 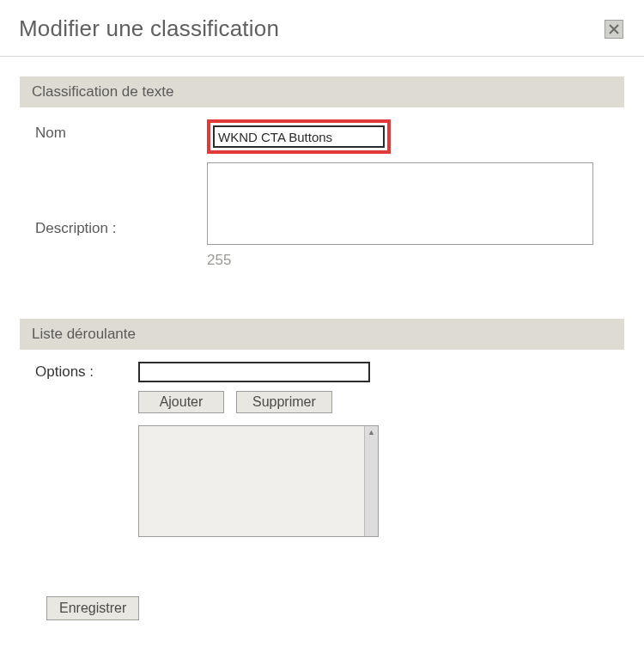 What do you see at coordinates (322, 137) in the screenshot?
I see `name-row: Nom` at bounding box center [322, 137].